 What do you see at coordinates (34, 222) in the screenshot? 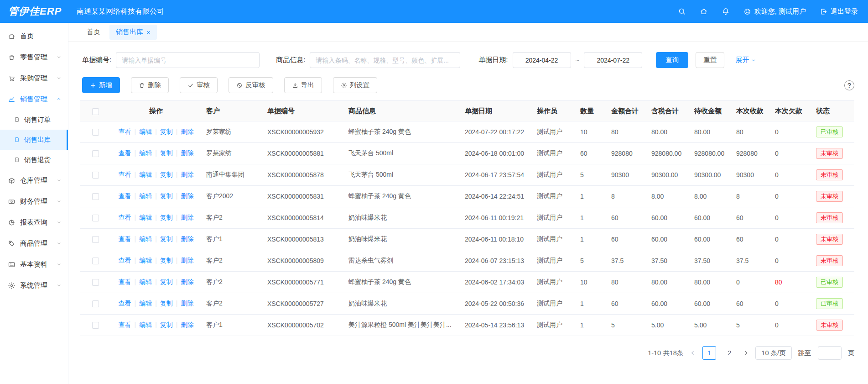
I see `sidebar-item-reports: 报表查询` at bounding box center [34, 222].